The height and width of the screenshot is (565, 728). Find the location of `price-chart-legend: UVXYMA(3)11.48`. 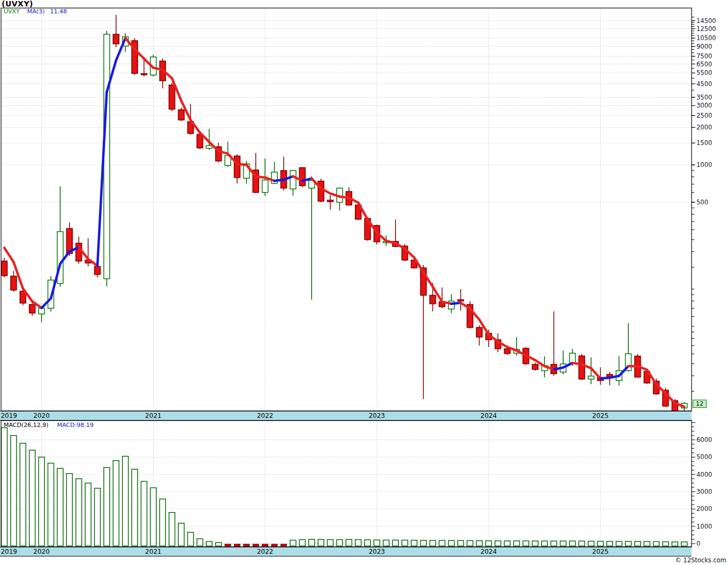

price-chart-legend: UVXYMA(3)11.48 is located at coordinates (35, 12).